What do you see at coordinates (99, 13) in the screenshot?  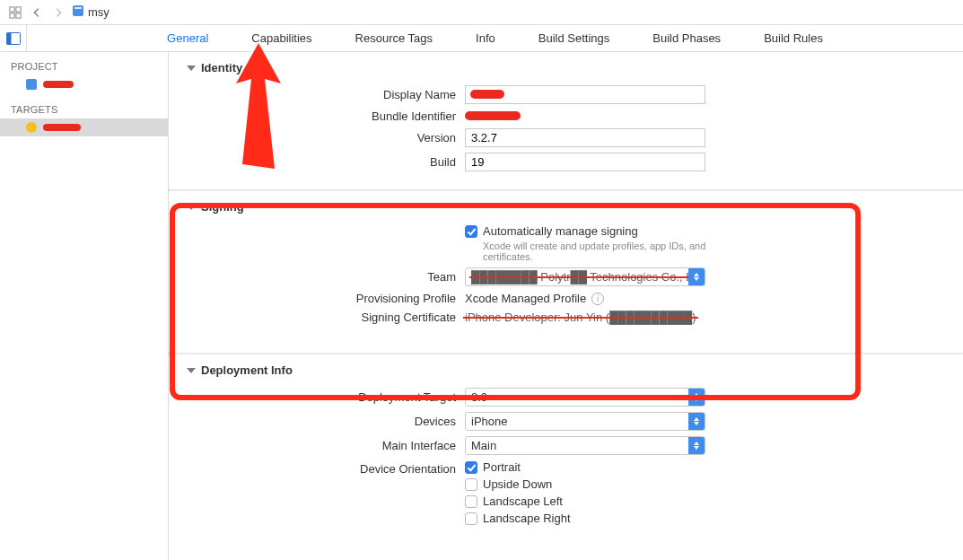 I see `breadcrumb-project-name: msy` at bounding box center [99, 13].